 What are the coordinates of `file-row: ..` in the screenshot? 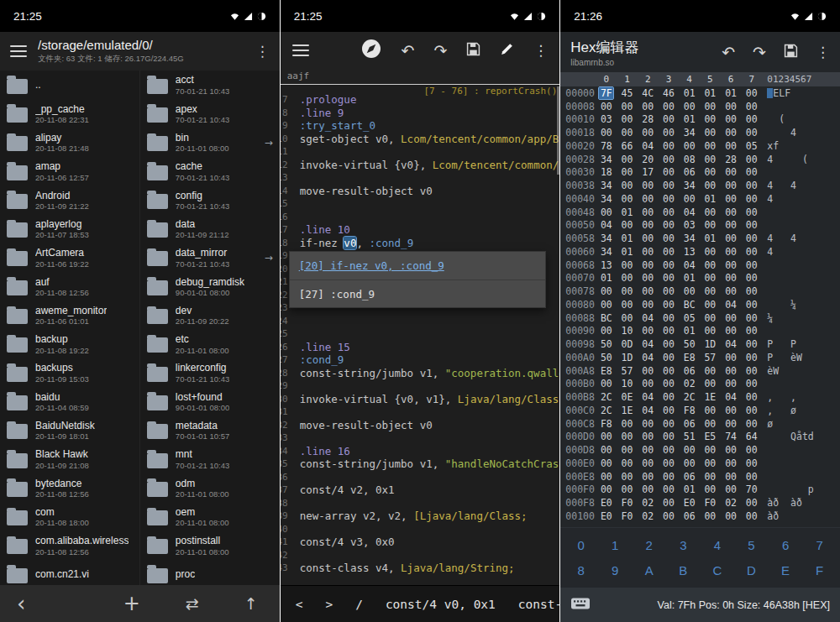 It's located at (70, 85).